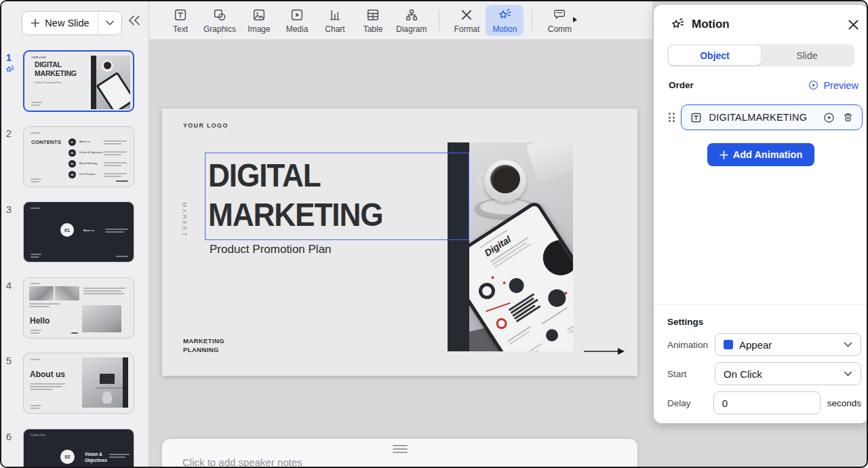 This screenshot has width=868, height=468. I want to click on toolbar-divider, so click(439, 20).